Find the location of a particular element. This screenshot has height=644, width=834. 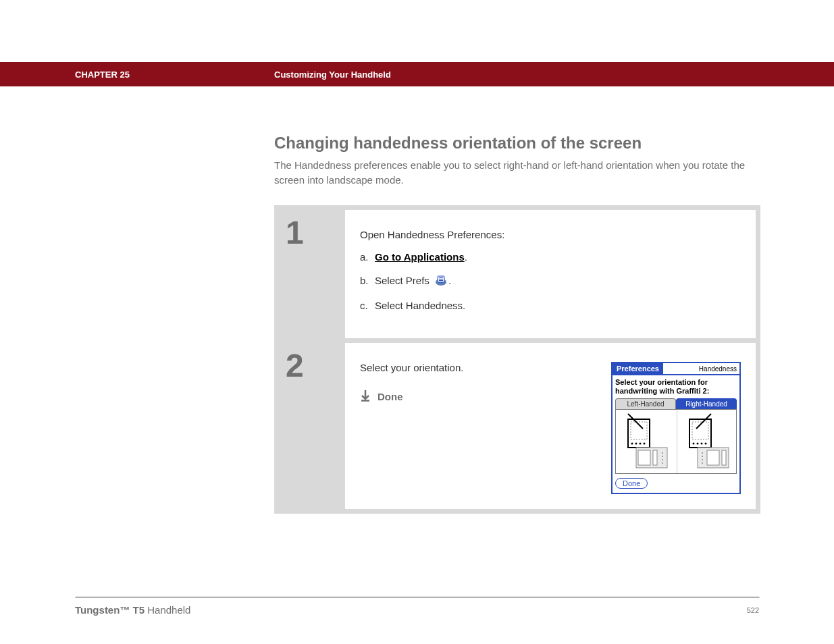

handedness-screenshot: Preferences Handedness Select your orien… is located at coordinates (676, 428).